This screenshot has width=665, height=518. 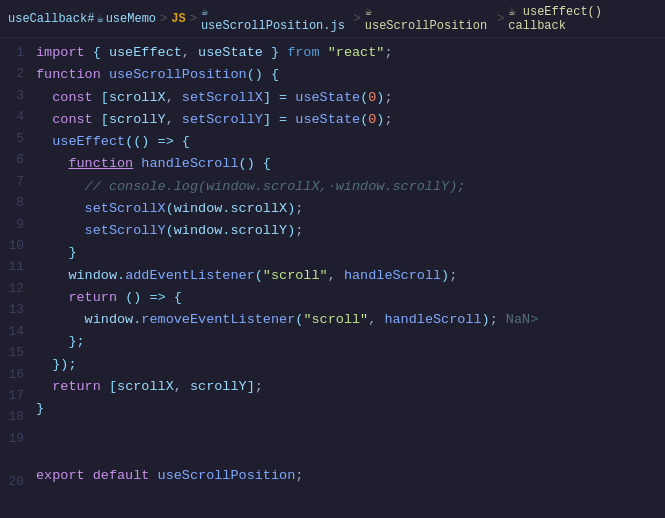 What do you see at coordinates (350, 142) in the screenshot?
I see `line-5: useEffect(() => {` at bounding box center [350, 142].